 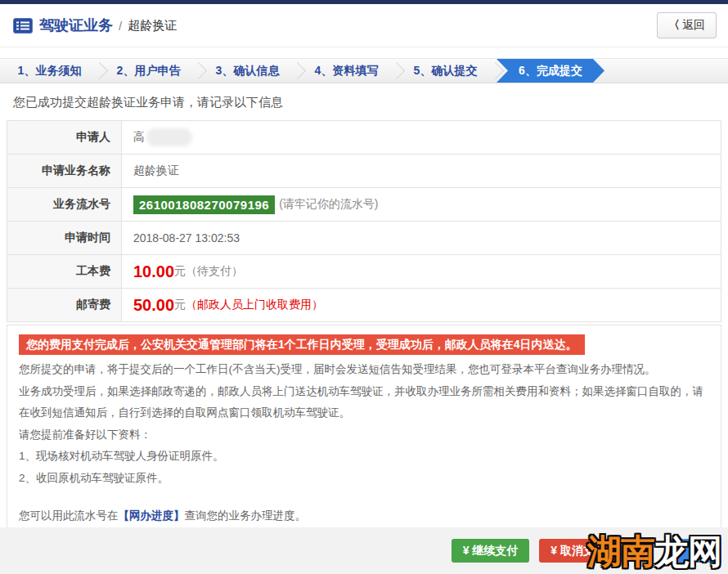 What do you see at coordinates (65, 137) in the screenshot?
I see `applicant-label: 申请人` at bounding box center [65, 137].